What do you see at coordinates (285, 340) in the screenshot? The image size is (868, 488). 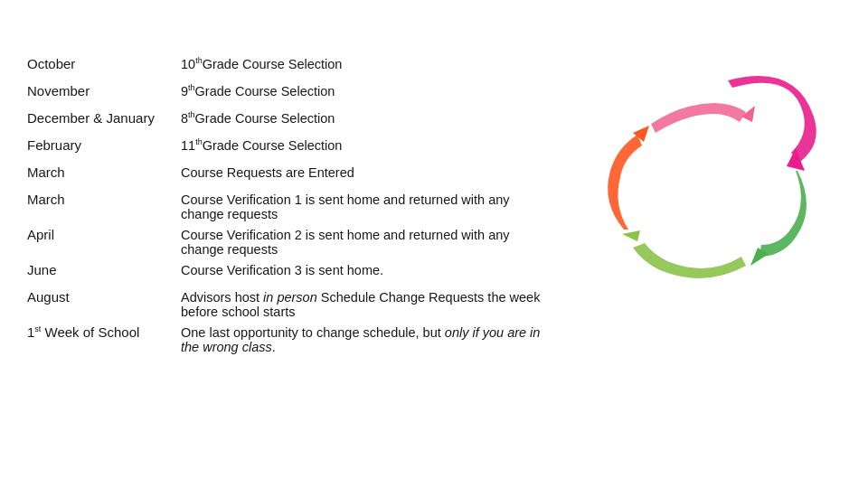 I see `table-row: 1st Week of SchoolOne last opportunity t…` at bounding box center [285, 340].